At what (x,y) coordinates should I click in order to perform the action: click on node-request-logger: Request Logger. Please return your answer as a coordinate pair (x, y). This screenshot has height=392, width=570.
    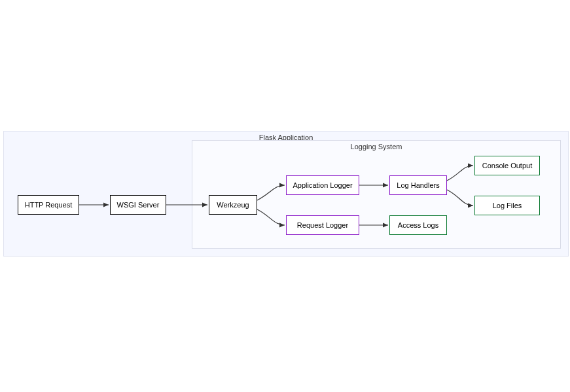
    Looking at the image, I should click on (323, 225).